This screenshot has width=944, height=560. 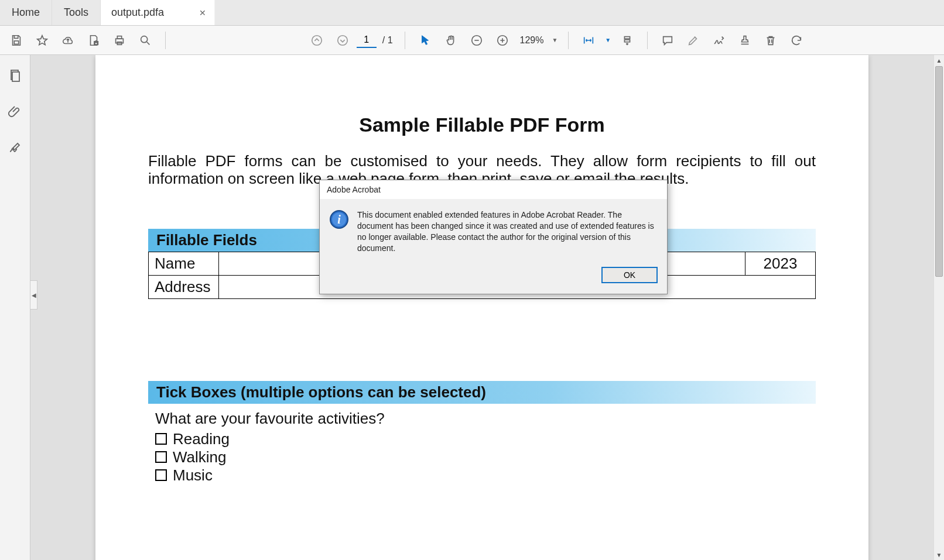 What do you see at coordinates (425, 40) in the screenshot?
I see `cursor-icon` at bounding box center [425, 40].